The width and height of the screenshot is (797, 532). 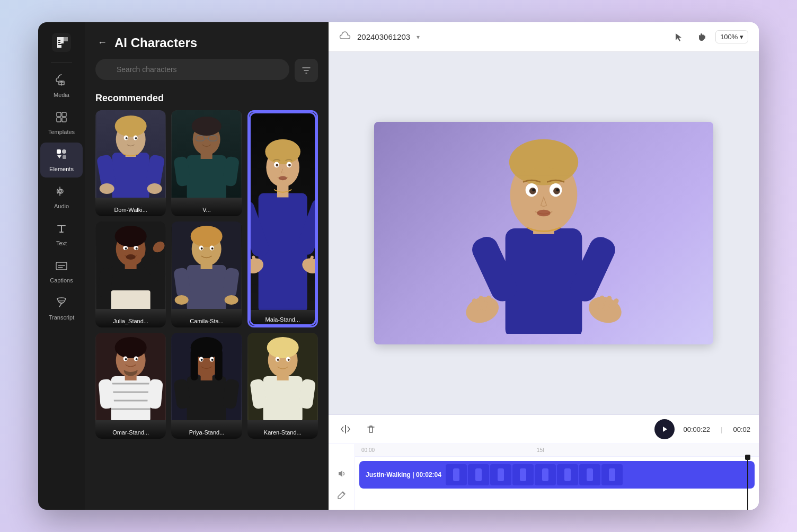 What do you see at coordinates (418, 37) in the screenshot?
I see `chevron-down-icon: ▾` at bounding box center [418, 37].